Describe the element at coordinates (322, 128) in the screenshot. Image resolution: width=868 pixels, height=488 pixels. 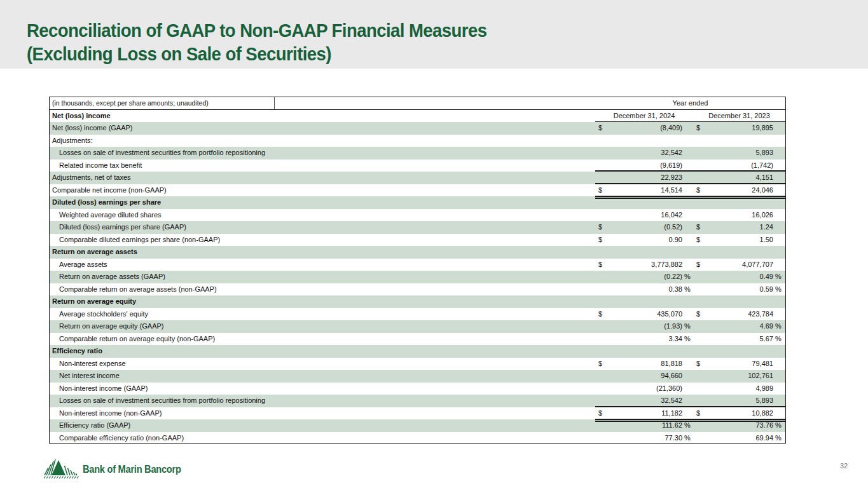
I see `row-label: Net (loss) income (GAAP)` at that location.